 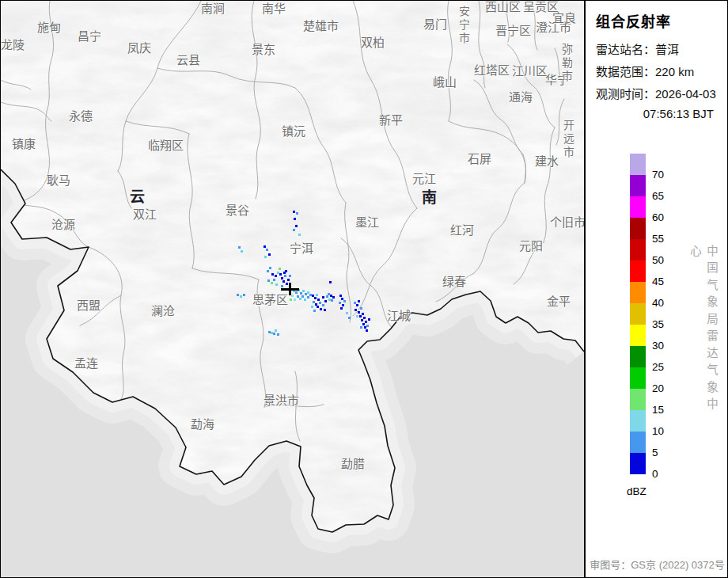 What do you see at coordinates (655, 474) in the screenshot?
I see `colorbar-tick-label: 0` at bounding box center [655, 474].